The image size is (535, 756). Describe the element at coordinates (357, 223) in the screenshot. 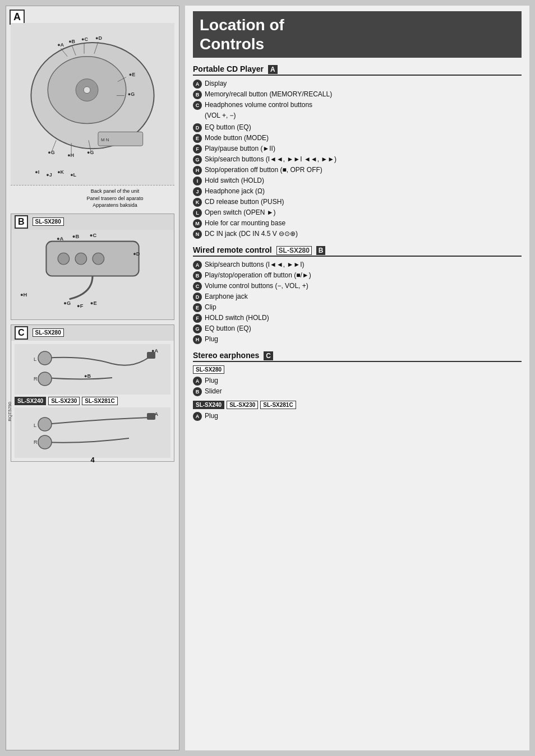

I see `list-item: M Hole for car mounting base` at that location.